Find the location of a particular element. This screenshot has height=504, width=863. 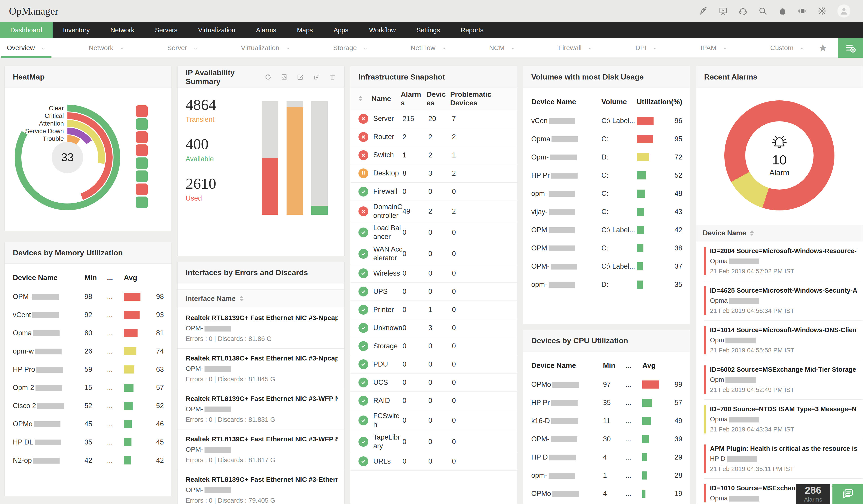

nav-item-workflow: Workflow is located at coordinates (382, 30).